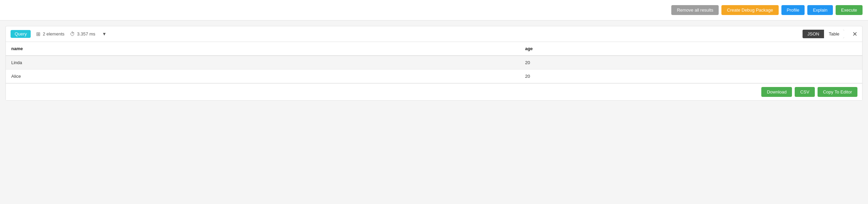 The height and width of the screenshot is (204, 868). Describe the element at coordinates (820, 10) in the screenshot. I see `explain-button: Explain` at that location.